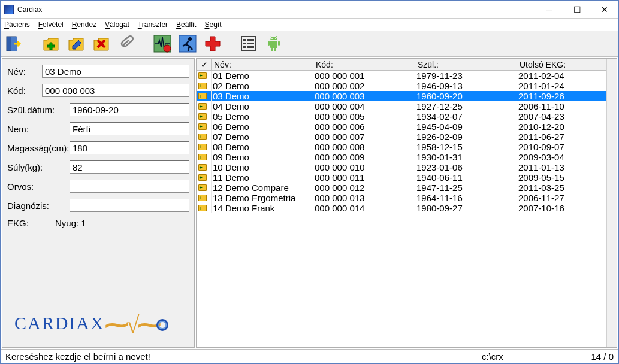  Describe the element at coordinates (51, 44) in the screenshot. I see `new-patient-button` at that location.